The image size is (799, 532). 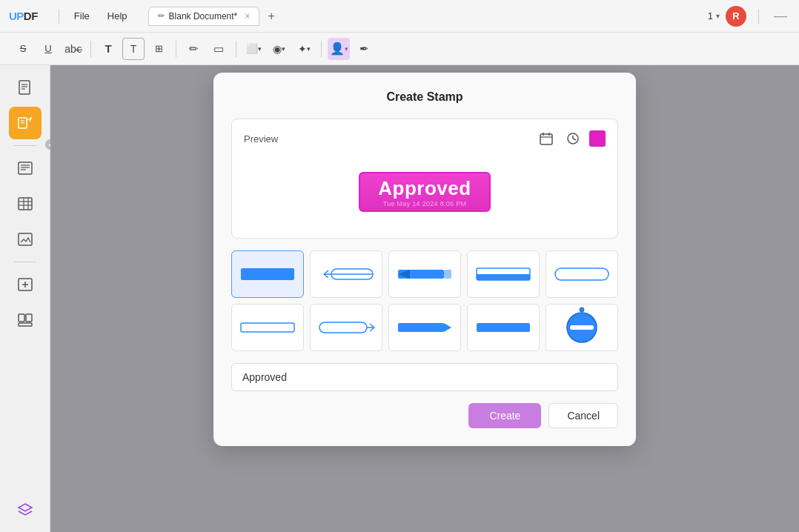 What do you see at coordinates (400, 16) in the screenshot?
I see `titlebar: UPDF File Help ✏ Blank Document* × + 1 ▾…` at bounding box center [400, 16].